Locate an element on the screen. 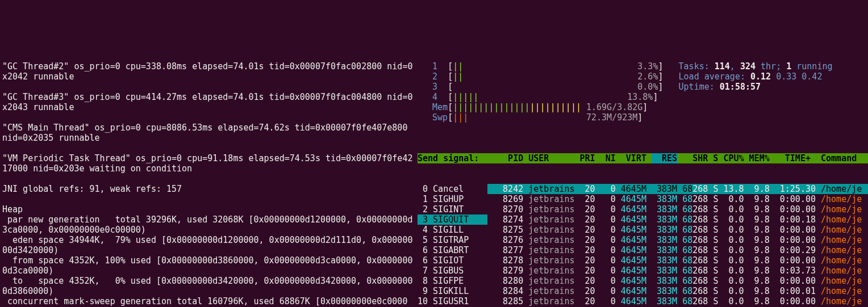  process-cells: 8280 jetbrains 20 0 4645M 383M 68268 S 0… is located at coordinates (678, 281).